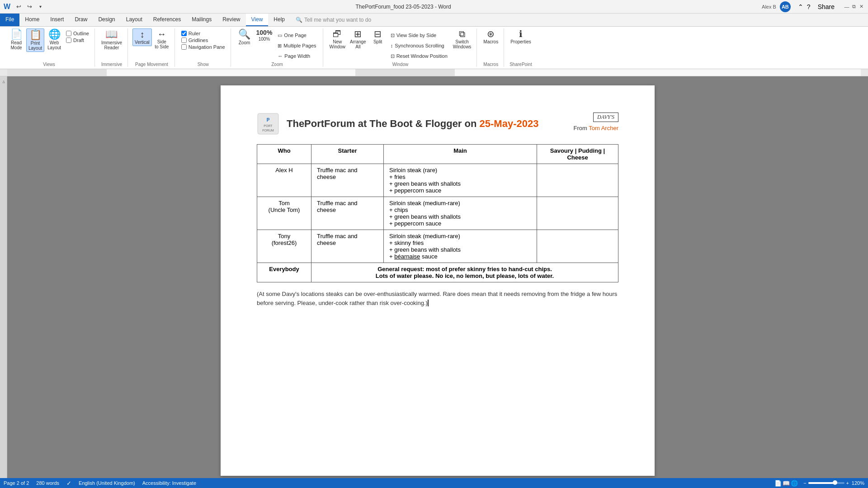  What do you see at coordinates (57, 20) in the screenshot?
I see `tab-insert: Insert` at bounding box center [57, 20].